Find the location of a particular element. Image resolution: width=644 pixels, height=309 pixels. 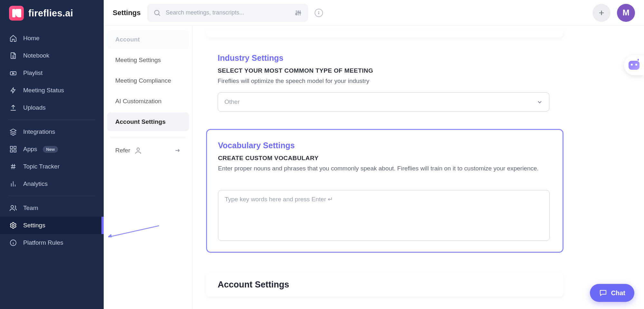

subnav-item-account-settings: Account Settings is located at coordinates (148, 122).